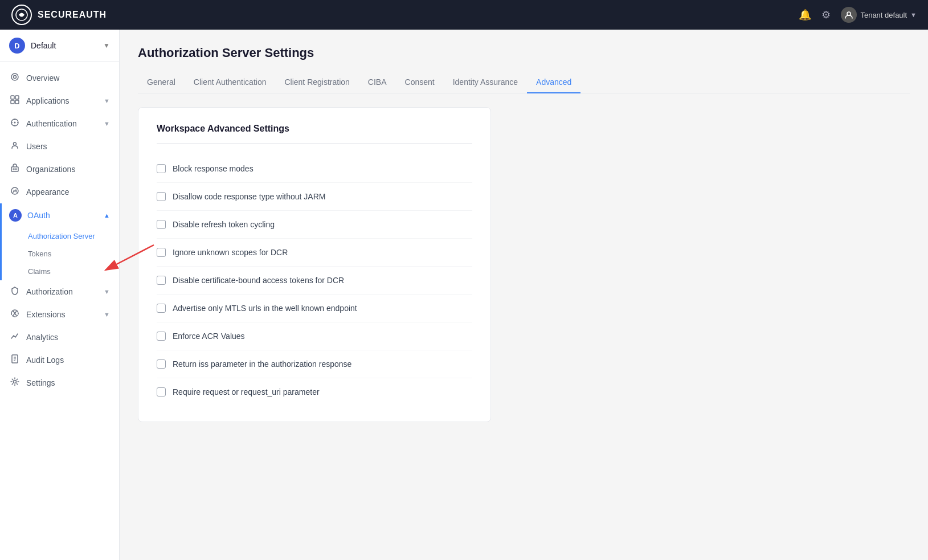 Image resolution: width=928 pixels, height=560 pixels. What do you see at coordinates (249, 197) in the screenshot?
I see `label-disallow-code-response: Disallow code response type without JARM` at bounding box center [249, 197].